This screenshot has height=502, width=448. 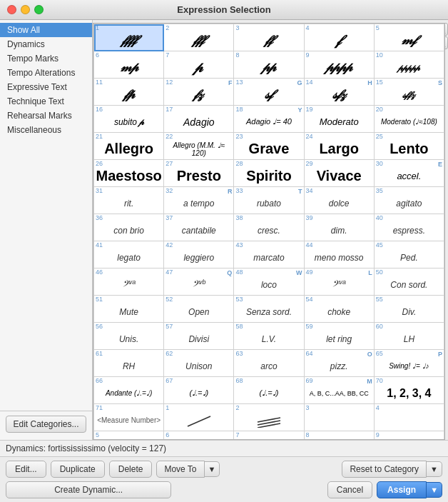 What do you see at coordinates (269, 146) in the screenshot?
I see `cell-23: 23 Grave` at bounding box center [269, 146].